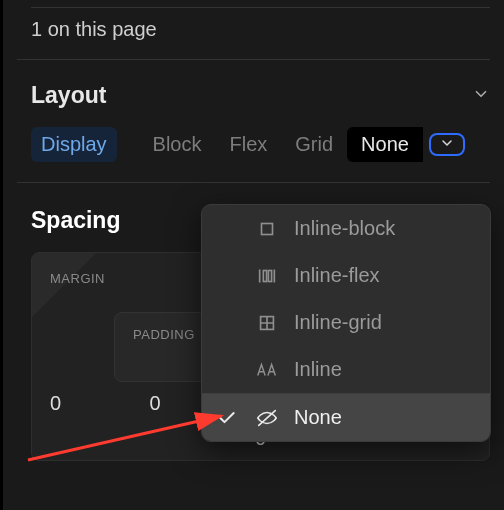 The width and height of the screenshot is (504, 510). I want to click on inline-flex-icon, so click(267, 276).